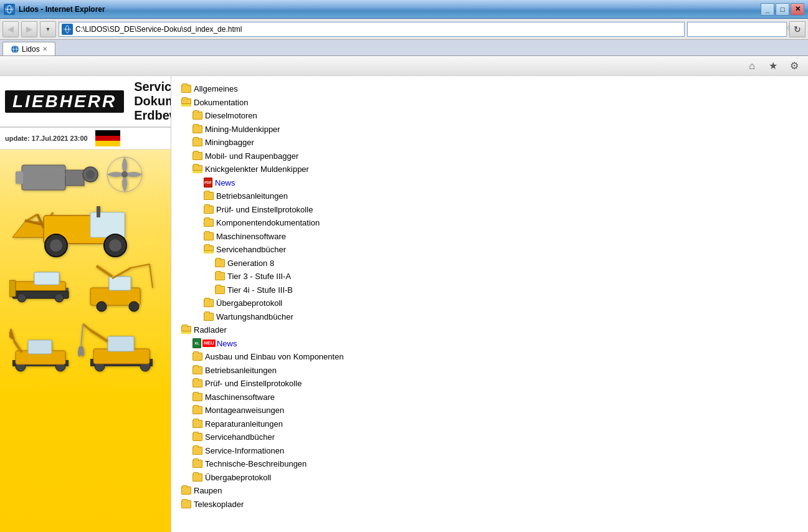 The width and height of the screenshot is (808, 532). I want to click on update-text: update: 17.Jul.2021 23:00, so click(46, 138).